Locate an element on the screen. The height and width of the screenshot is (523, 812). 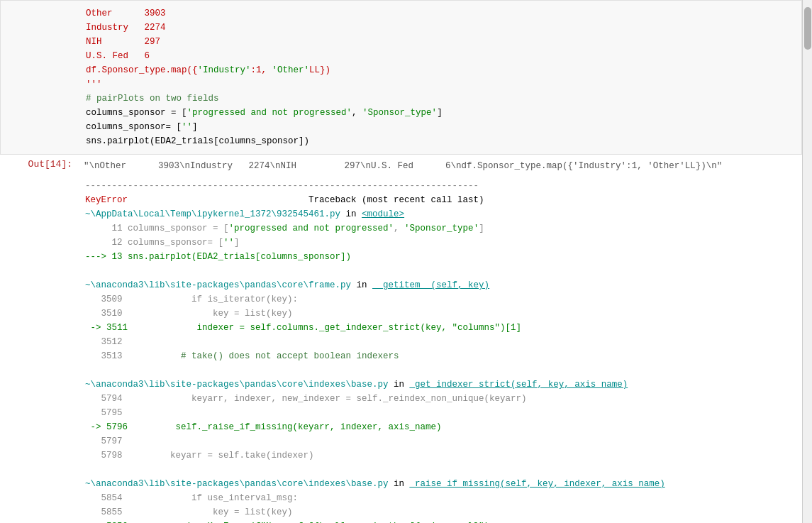
scrollbar is located at coordinates (807, 261).